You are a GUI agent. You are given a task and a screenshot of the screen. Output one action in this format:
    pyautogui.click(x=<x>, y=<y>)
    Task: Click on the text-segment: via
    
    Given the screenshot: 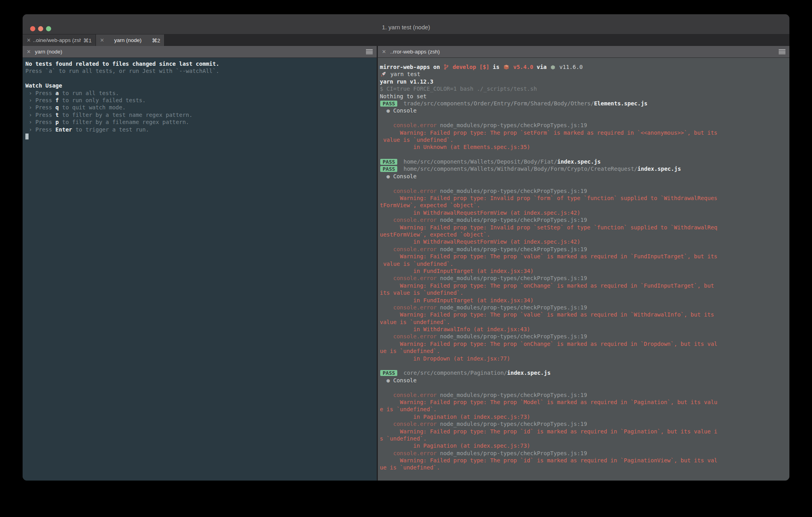 What is the action you would take?
    pyautogui.click(x=542, y=67)
    